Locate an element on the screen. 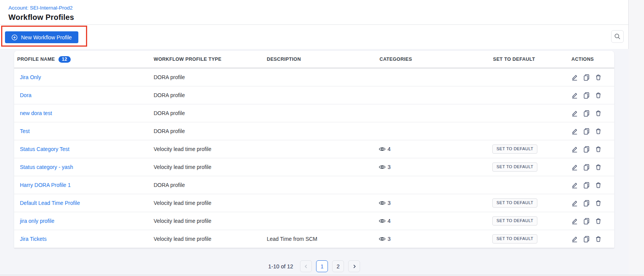  profile-name-cell: Jira Tickets is located at coordinates (84, 239).